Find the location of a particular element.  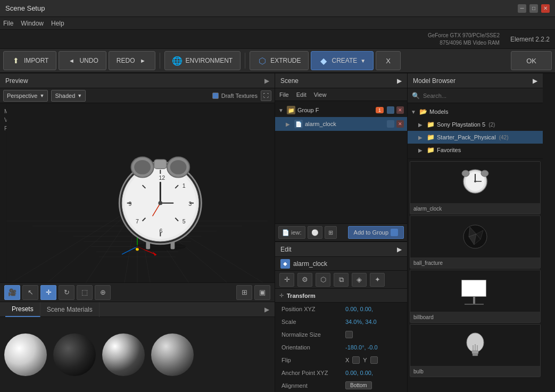

group-close-button: ✕ is located at coordinates (400, 110).